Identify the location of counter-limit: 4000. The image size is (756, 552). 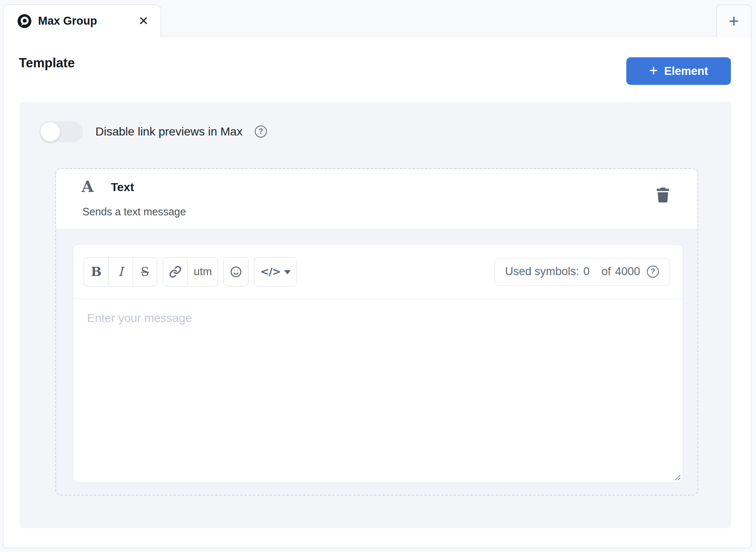
(628, 272).